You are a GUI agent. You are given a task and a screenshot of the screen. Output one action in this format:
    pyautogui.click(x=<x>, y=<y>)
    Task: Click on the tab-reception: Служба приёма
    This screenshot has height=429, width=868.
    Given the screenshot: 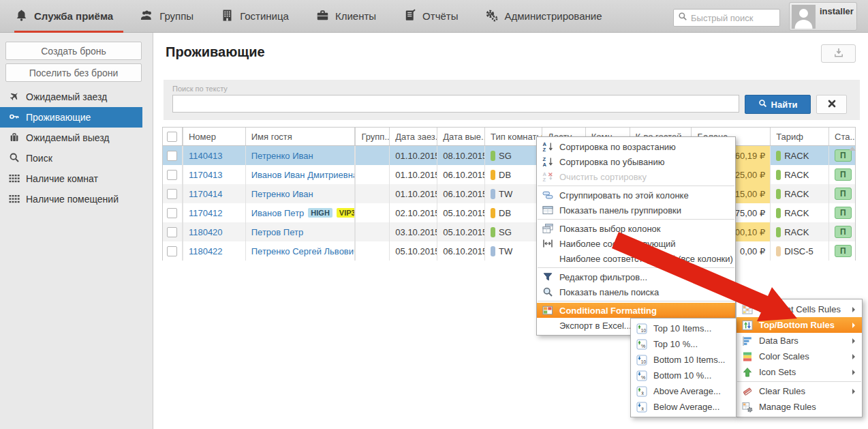 What is the action you would take?
    pyautogui.click(x=64, y=16)
    